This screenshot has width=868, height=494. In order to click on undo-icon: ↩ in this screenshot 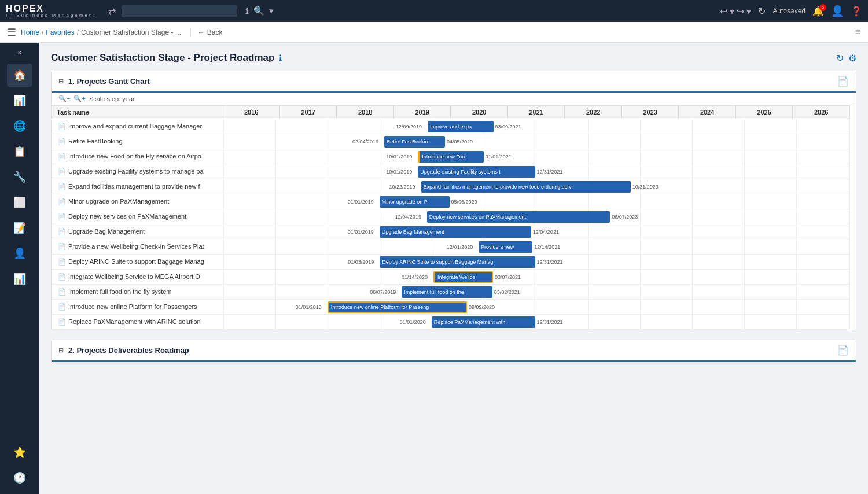, I will do `click(723, 12)`.